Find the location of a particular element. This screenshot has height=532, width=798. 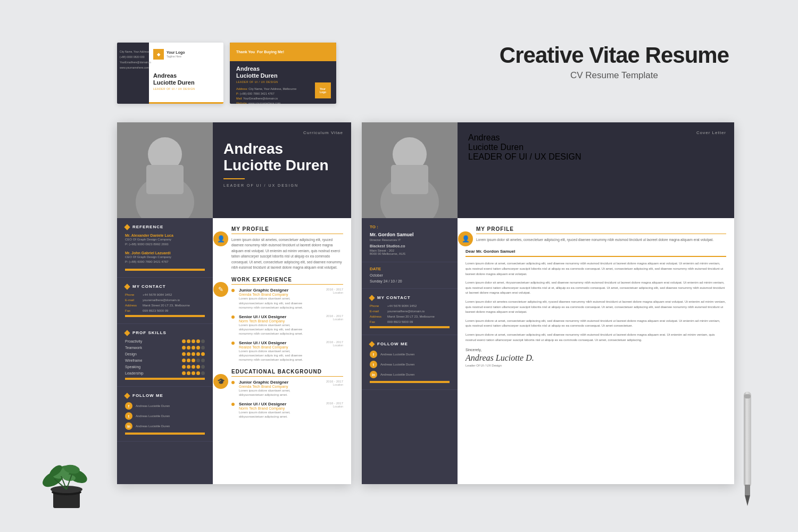

cover-header: Cover Letter Andreas Luciotte Duren LEAD… is located at coordinates (548, 170).